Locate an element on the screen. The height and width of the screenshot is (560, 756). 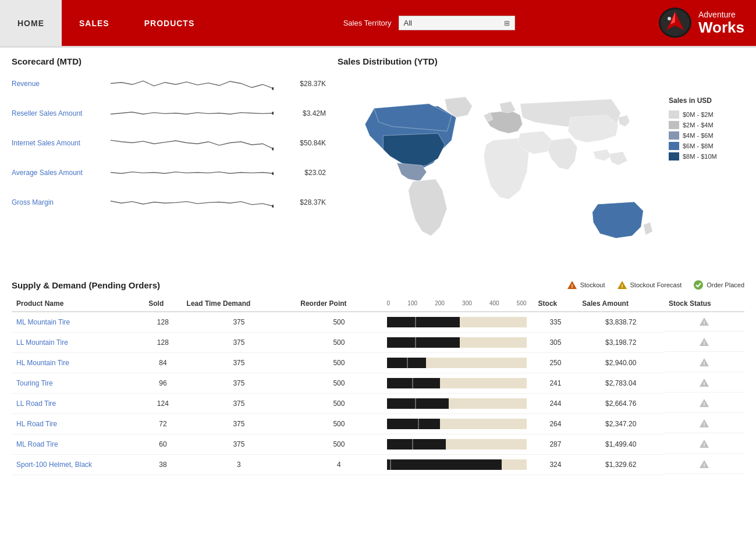
brand-line2: Works is located at coordinates (722, 28).